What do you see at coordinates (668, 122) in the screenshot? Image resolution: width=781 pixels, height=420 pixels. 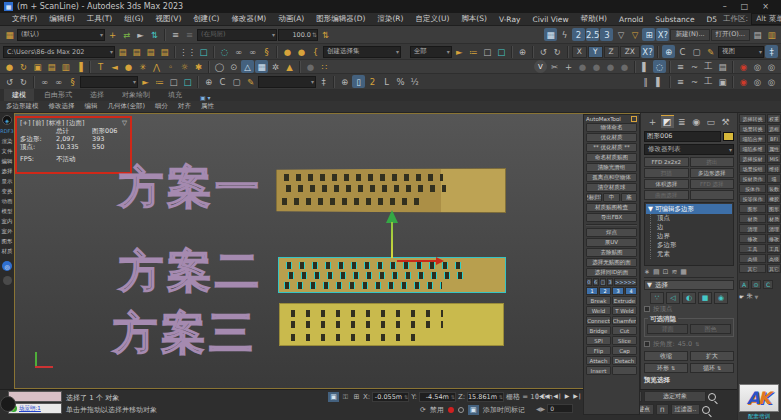 I see `modify-tab: ◩` at bounding box center [668, 122].